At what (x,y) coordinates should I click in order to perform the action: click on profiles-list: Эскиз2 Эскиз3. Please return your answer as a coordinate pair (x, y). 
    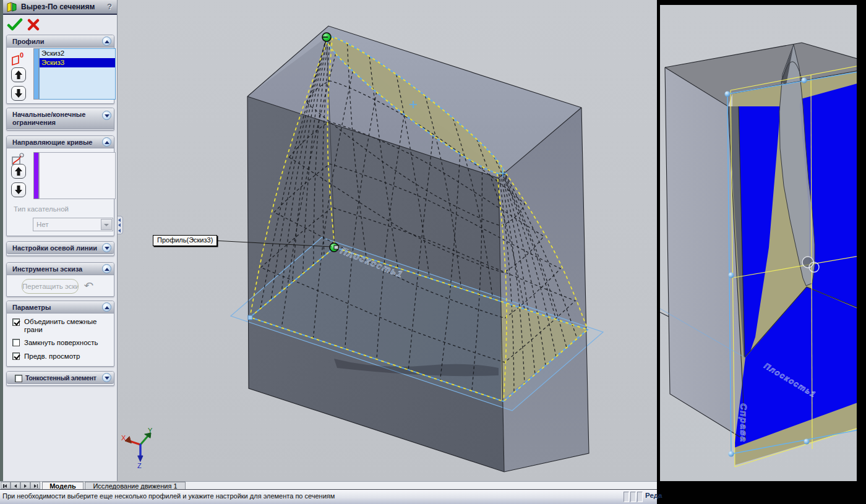
    Looking at the image, I should click on (77, 74).